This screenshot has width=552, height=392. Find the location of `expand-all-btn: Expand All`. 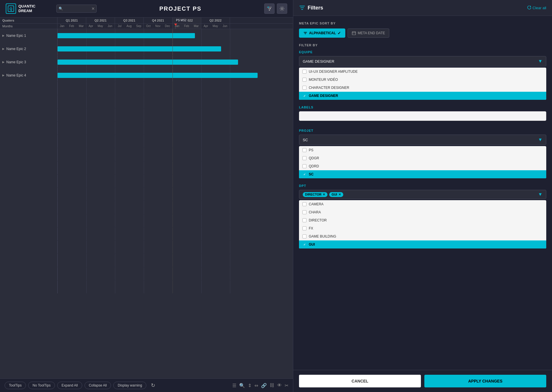

expand-all-btn: Expand All is located at coordinates (70, 385).